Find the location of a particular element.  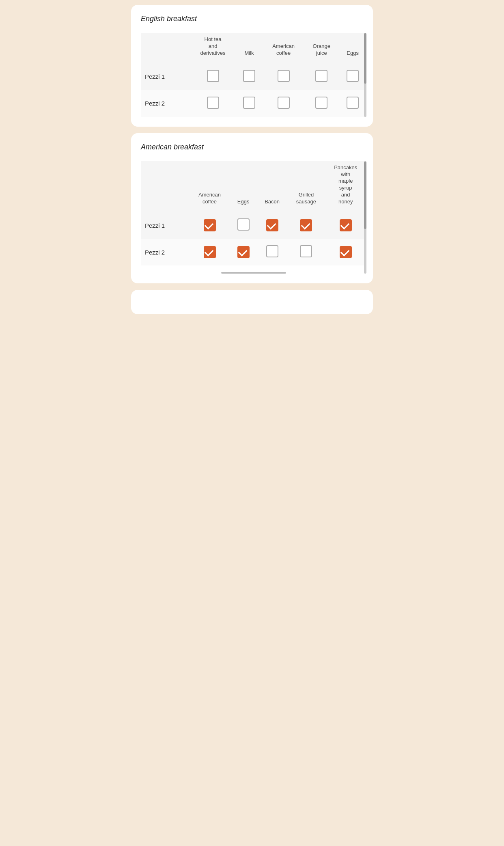

american-breakfast-section: American breakfast Americancoffee Eggs B… is located at coordinates (252, 208).